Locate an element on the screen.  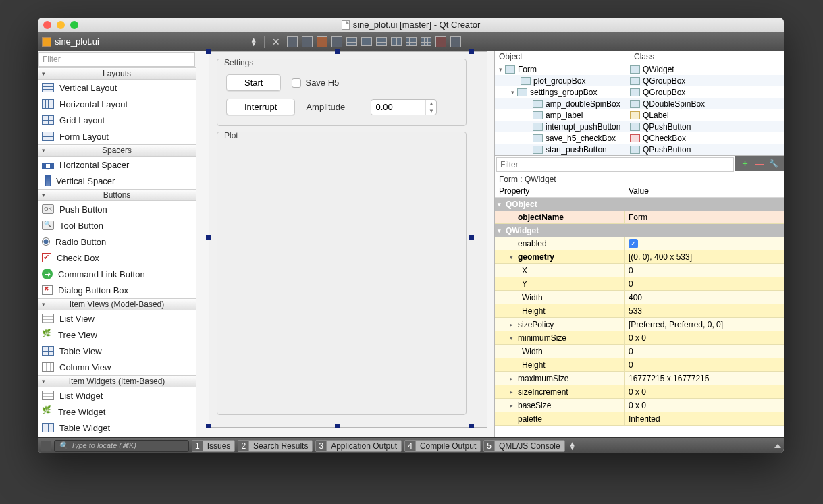
widgetbox-item: Tool Button is located at coordinates (117, 225).